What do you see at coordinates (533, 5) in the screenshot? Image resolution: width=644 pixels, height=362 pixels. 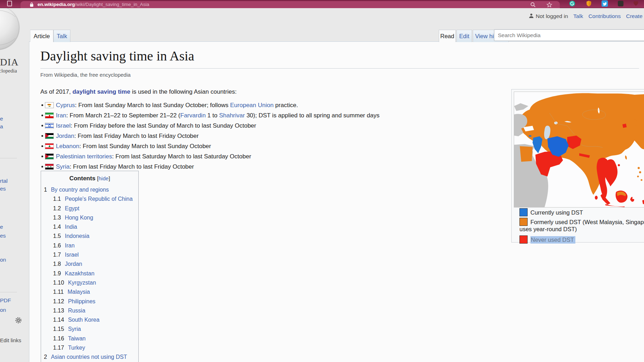 I see `search-icon` at bounding box center [533, 5].